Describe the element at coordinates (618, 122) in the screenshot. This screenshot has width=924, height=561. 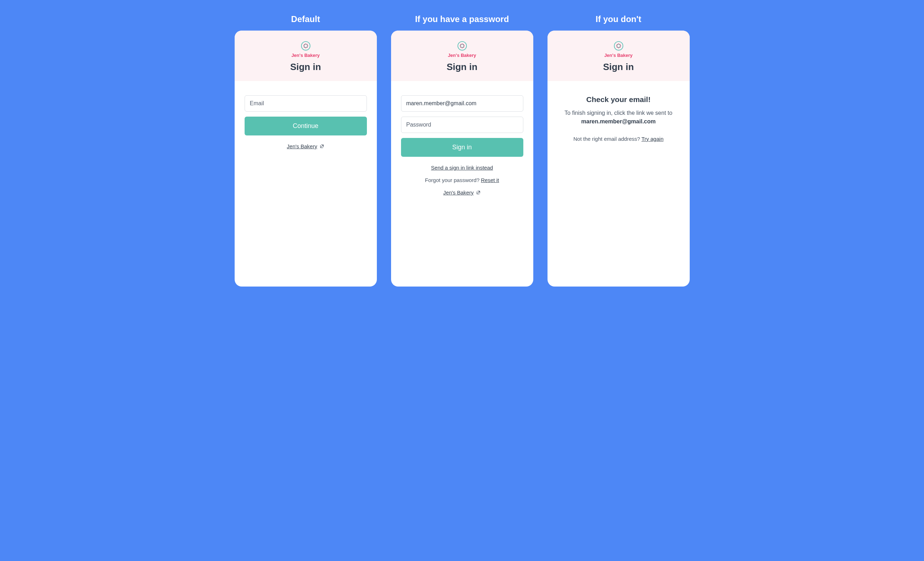
I see `msg-email: maren.member@gmail.com` at that location.